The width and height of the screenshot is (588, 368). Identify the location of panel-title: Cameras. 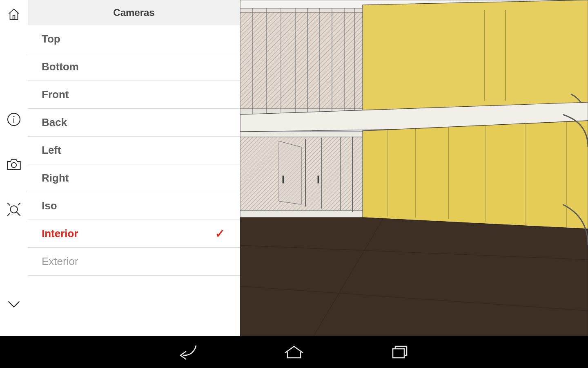
(134, 13).